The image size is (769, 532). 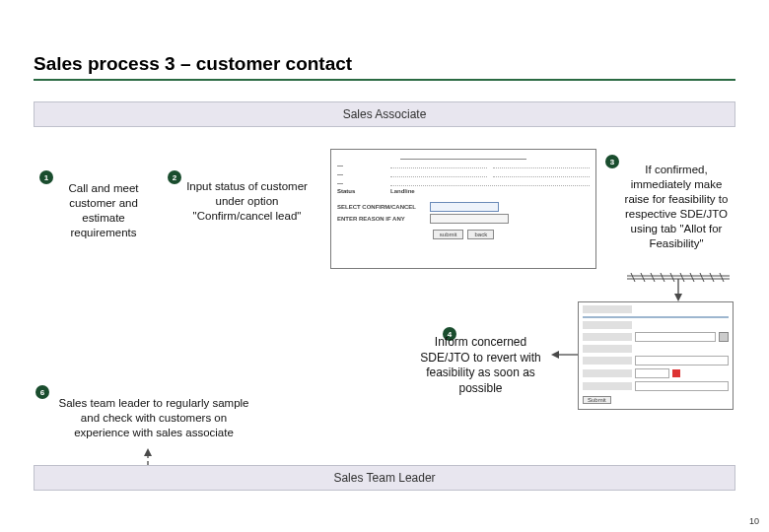 What do you see at coordinates (361, 191) in the screenshot?
I see `form1-status-label: Status` at bounding box center [361, 191].